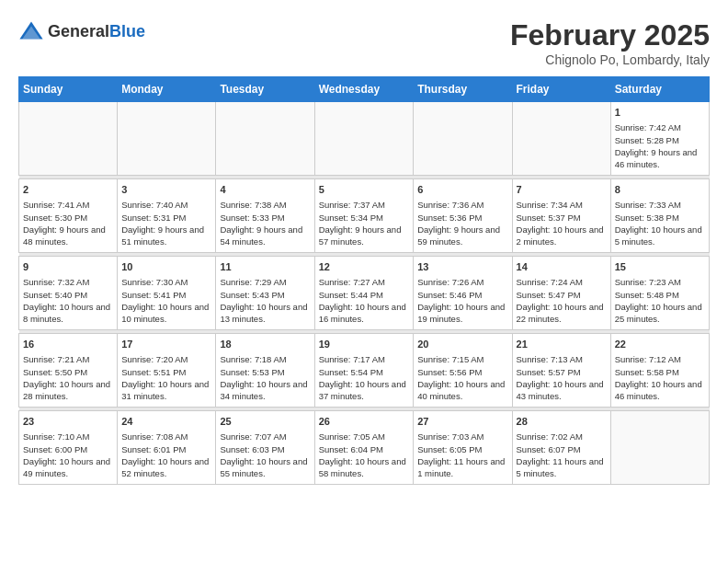  I want to click on day-number: 14, so click(562, 267).